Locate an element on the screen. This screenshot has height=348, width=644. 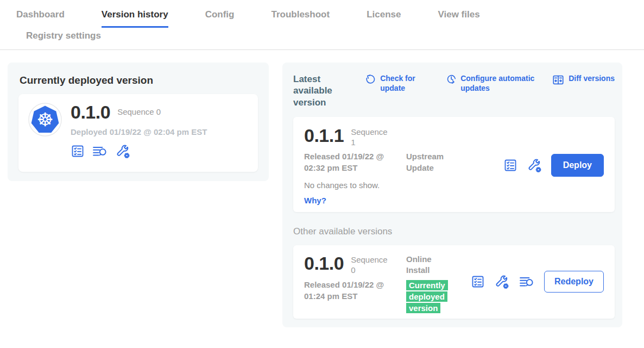
diff-versions-link: Diff versions is located at coordinates (583, 79).